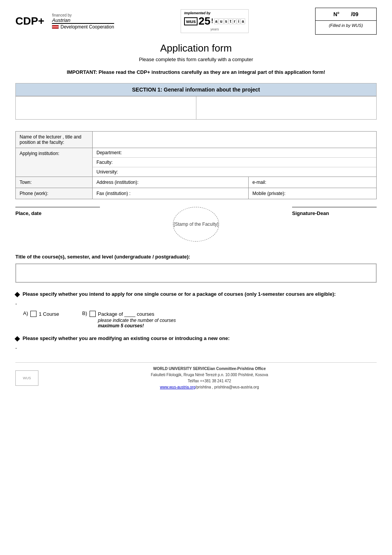 The image size is (392, 555). What do you see at coordinates (83, 20) in the screenshot?
I see `austrian-text: Austrian` at bounding box center [83, 20].